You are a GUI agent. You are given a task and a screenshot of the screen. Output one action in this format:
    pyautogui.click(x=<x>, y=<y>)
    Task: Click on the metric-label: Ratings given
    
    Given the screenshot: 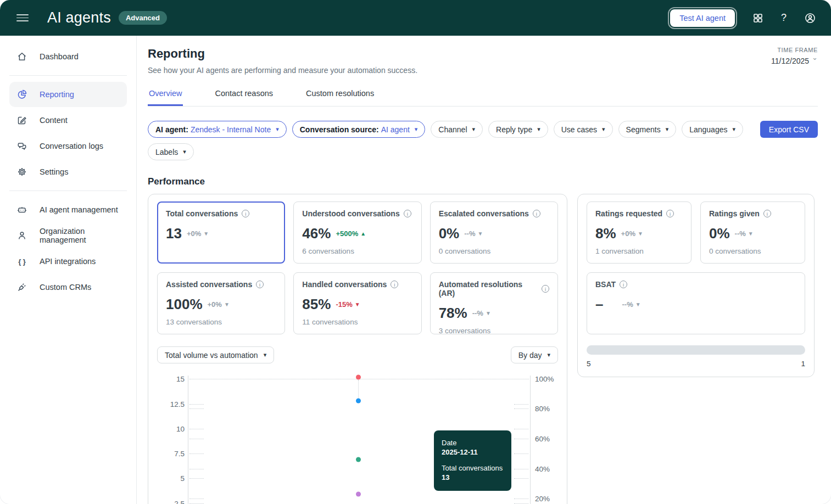 What is the action you would take?
    pyautogui.click(x=734, y=214)
    